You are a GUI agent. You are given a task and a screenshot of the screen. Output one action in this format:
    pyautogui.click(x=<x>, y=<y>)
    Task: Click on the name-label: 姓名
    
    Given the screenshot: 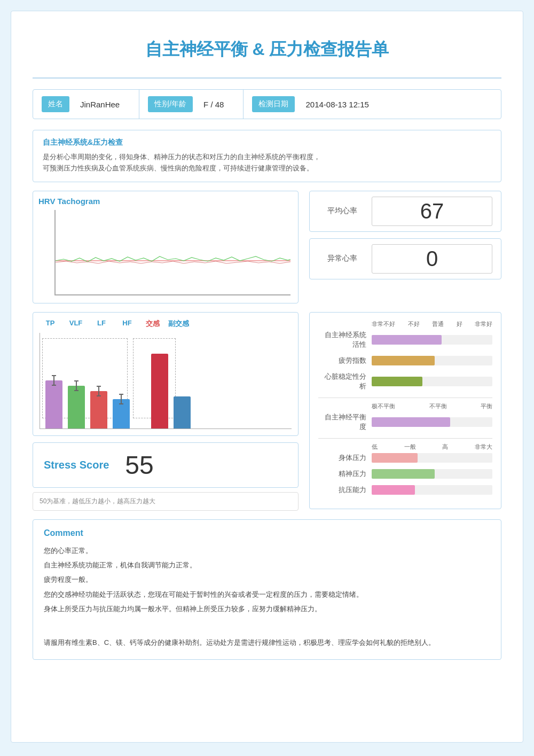 What is the action you would take?
    pyautogui.click(x=56, y=104)
    